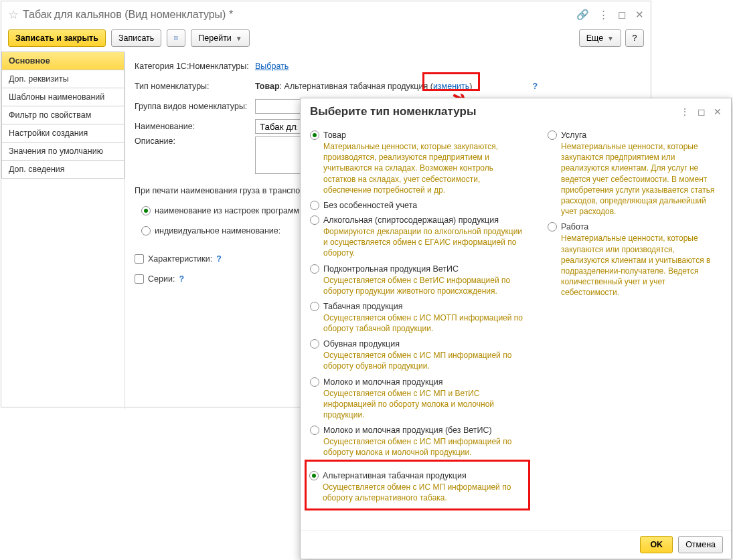  What do you see at coordinates (451, 86) in the screenshot?
I see `type-change-link: изменить` at bounding box center [451, 86].